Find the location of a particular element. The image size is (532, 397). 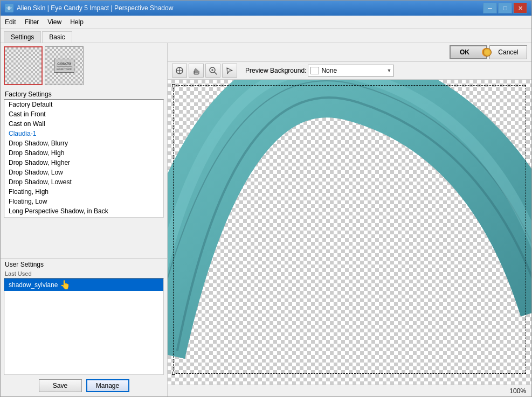

menu-bar: Edit Filter View Help is located at coordinates (266, 23).